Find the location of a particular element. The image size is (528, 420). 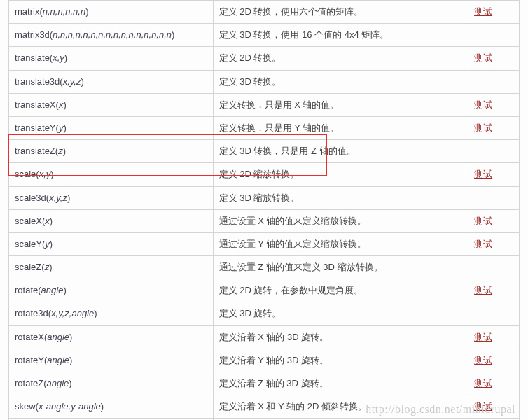

function-name: scaleZ(z) is located at coordinates (34, 267).